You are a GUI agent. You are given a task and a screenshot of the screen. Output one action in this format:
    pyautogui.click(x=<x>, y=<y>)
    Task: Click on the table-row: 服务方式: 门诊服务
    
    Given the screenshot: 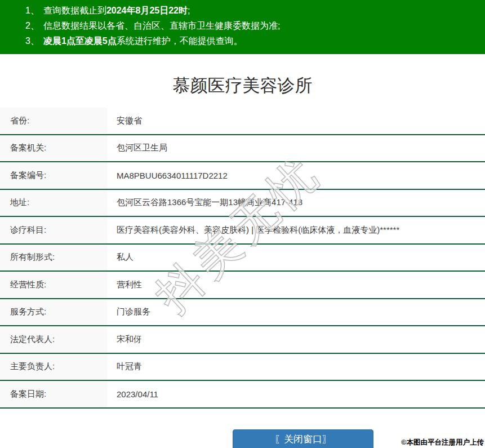 What is the action you would take?
    pyautogui.click(x=242, y=313)
    